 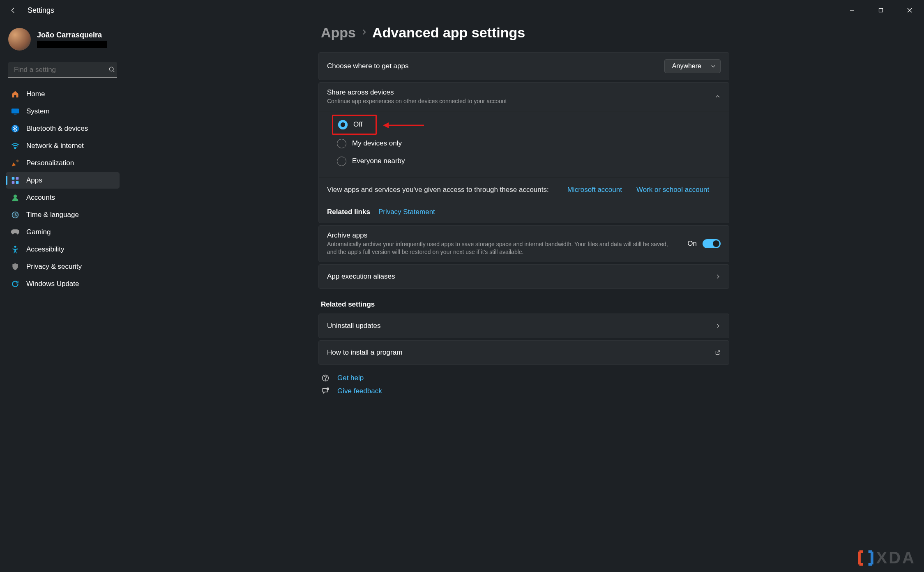 I want to click on nav-label: Apps, so click(x=35, y=180).